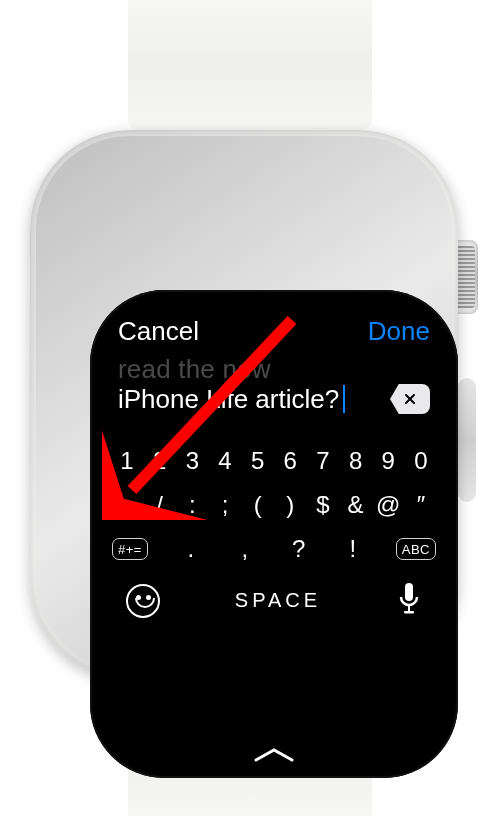  I want to click on key-lparen: (, so click(258, 505).